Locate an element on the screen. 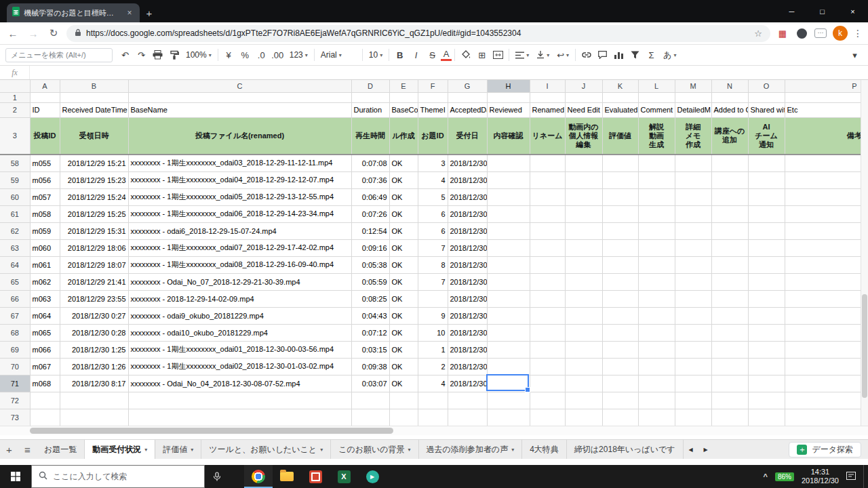 This screenshot has height=488, width=868. cell-E70: OK is located at coordinates (403, 366).